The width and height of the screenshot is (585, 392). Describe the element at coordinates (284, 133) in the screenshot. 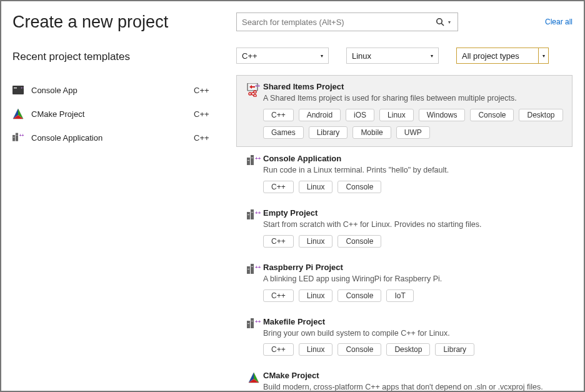

I see `template-tag: Games` at that location.